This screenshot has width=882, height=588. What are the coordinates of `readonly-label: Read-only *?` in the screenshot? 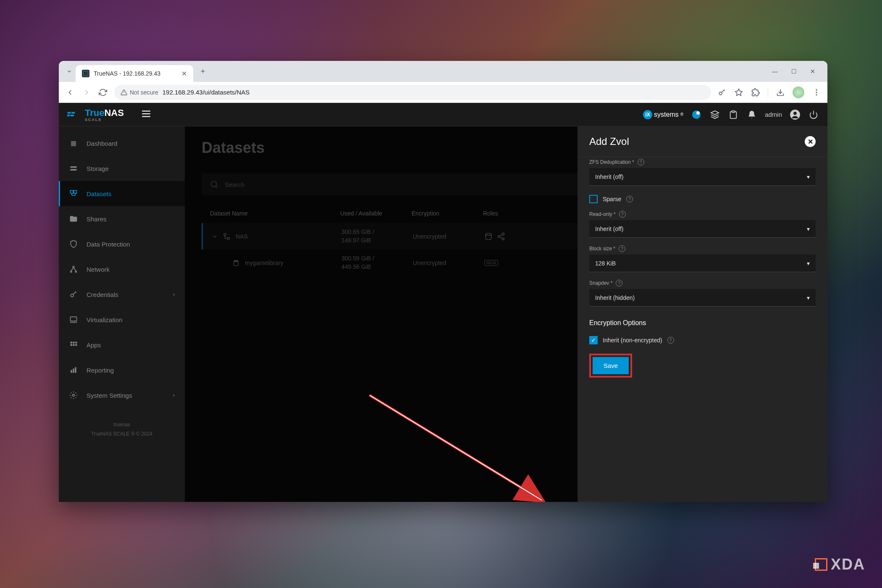 It's located at (702, 214).